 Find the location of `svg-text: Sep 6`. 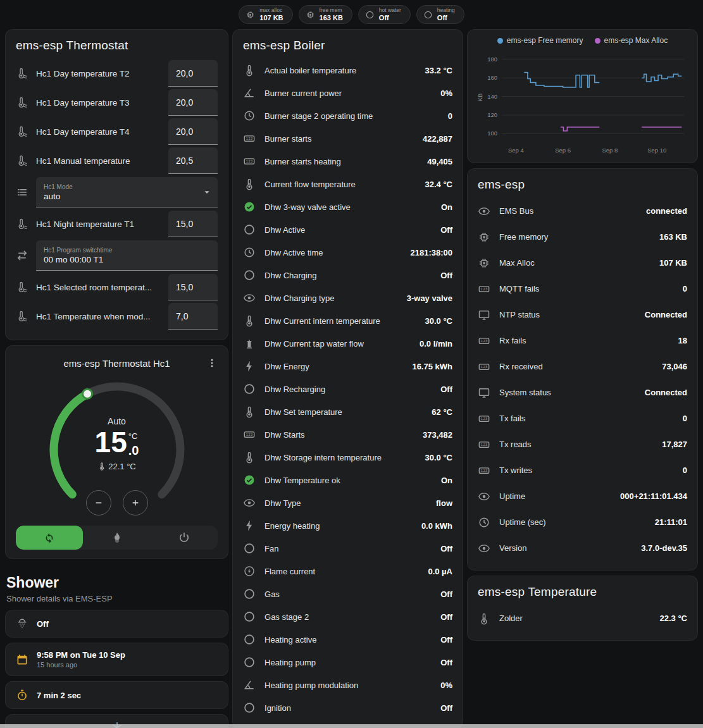

svg-text: Sep 6 is located at coordinates (563, 151).